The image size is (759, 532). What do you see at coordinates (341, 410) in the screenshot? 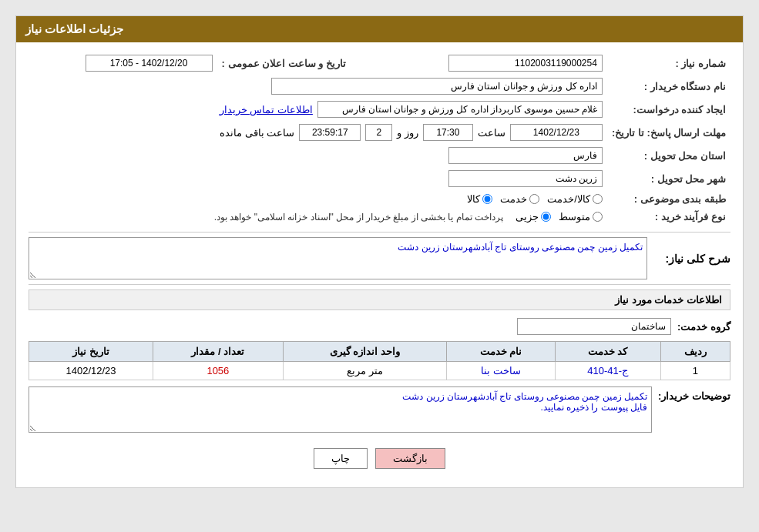
I see `buyer-notes-textarea: تکمیل زمین چمن مصنوعی روستای تاج آبادشهر…` at bounding box center [341, 410].